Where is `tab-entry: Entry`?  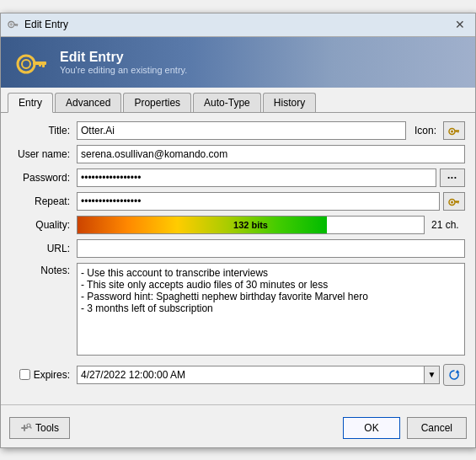 tab-entry: Entry is located at coordinates (30, 103).